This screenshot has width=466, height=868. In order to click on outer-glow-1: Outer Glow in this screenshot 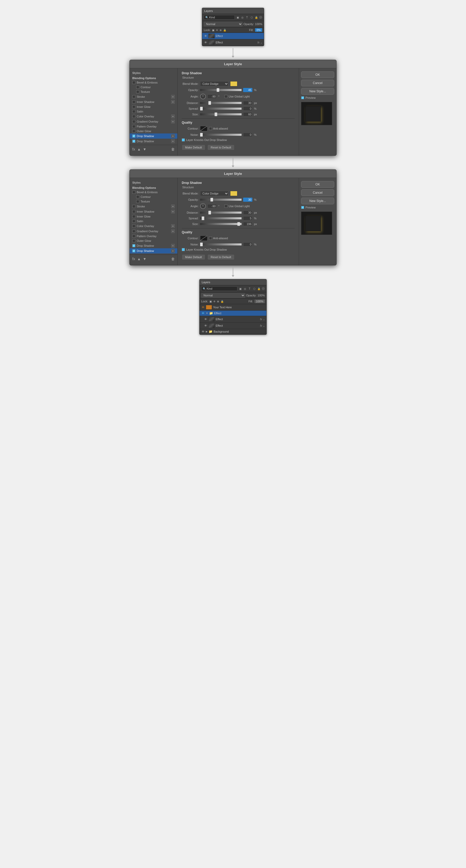, I will do `click(154, 131)`.